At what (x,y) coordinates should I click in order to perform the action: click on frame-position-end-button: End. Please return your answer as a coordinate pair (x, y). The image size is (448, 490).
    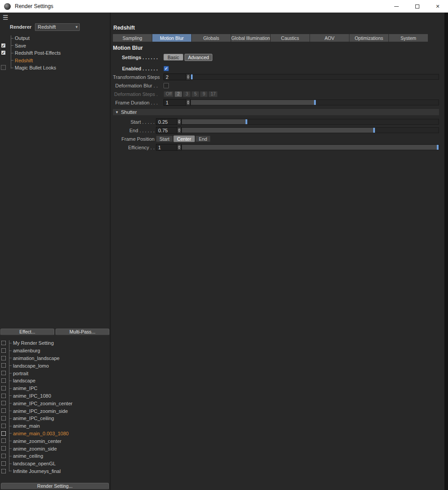
    Looking at the image, I should click on (203, 139).